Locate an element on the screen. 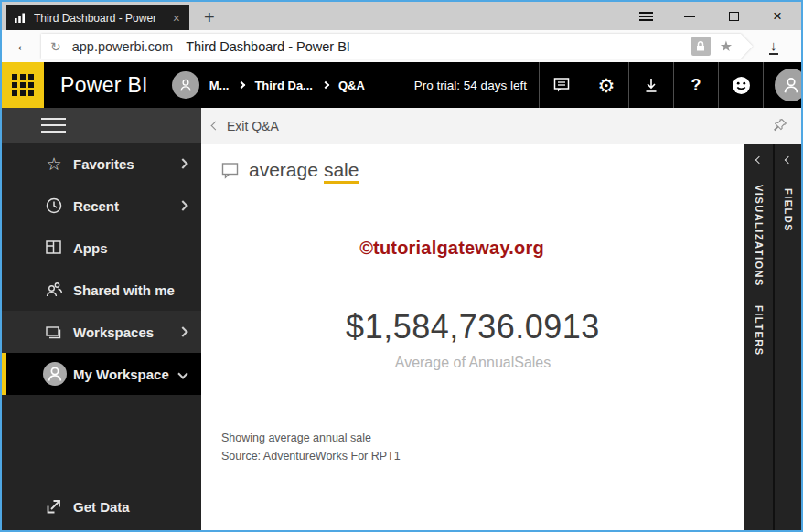  powerbi-favicon-icon is located at coordinates (20, 18).